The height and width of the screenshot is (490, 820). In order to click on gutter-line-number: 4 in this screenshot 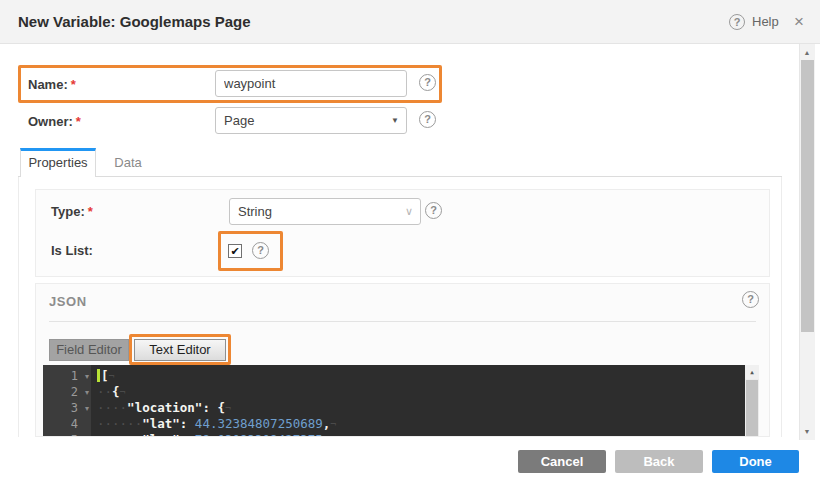, I will do `click(67, 424)`.